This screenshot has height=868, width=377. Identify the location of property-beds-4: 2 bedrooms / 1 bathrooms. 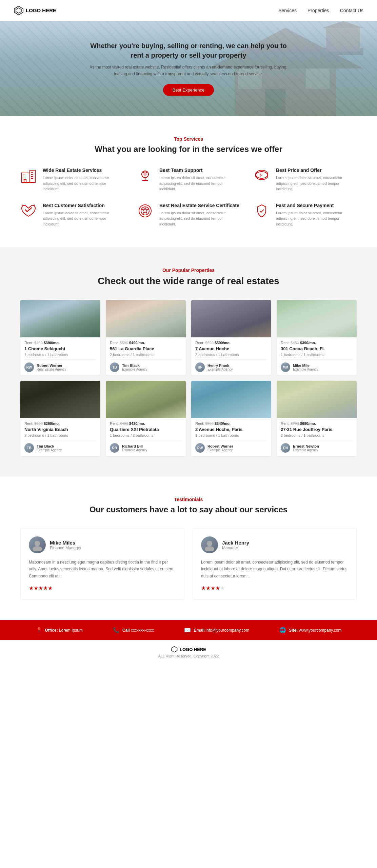
(60, 435).